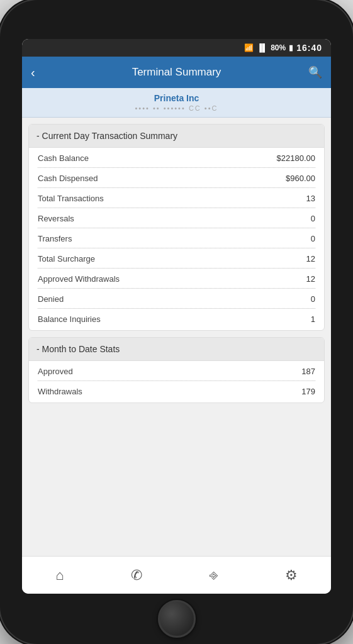 The height and width of the screenshot is (644, 353). Describe the element at coordinates (291, 575) in the screenshot. I see `nav-settings: ⚙` at that location.